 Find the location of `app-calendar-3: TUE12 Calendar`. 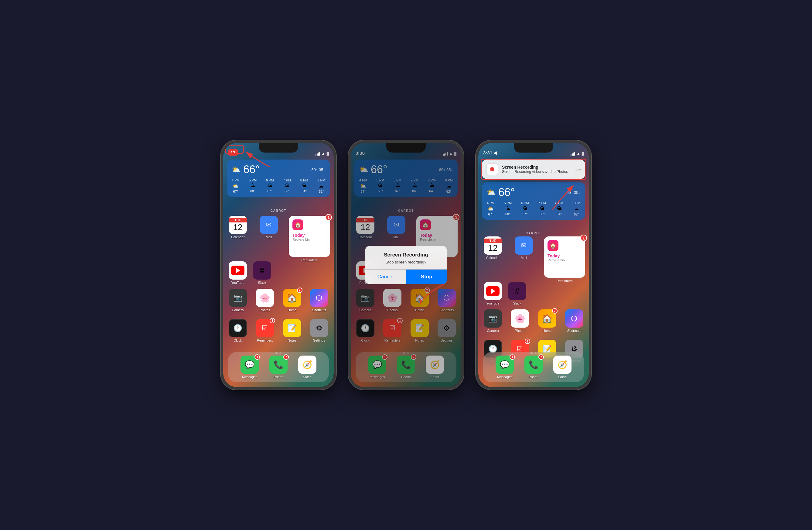

app-calendar-3: TUE12 Calendar is located at coordinates (493, 248).